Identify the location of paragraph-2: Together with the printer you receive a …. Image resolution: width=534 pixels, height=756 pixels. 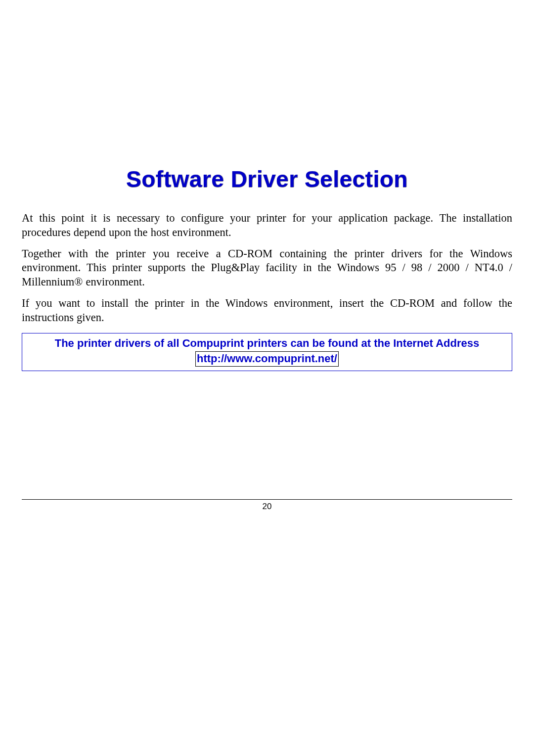
(267, 268).